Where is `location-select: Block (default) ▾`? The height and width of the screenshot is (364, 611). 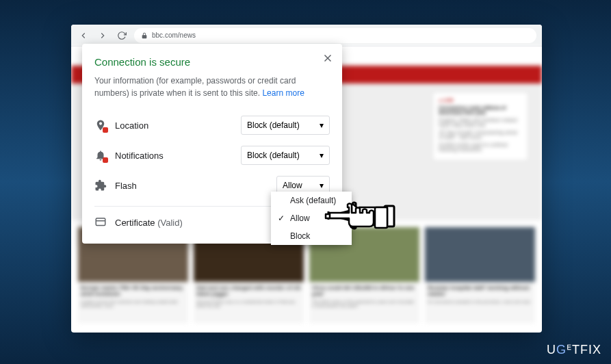
location-select: Block (default) ▾ is located at coordinates (285, 125).